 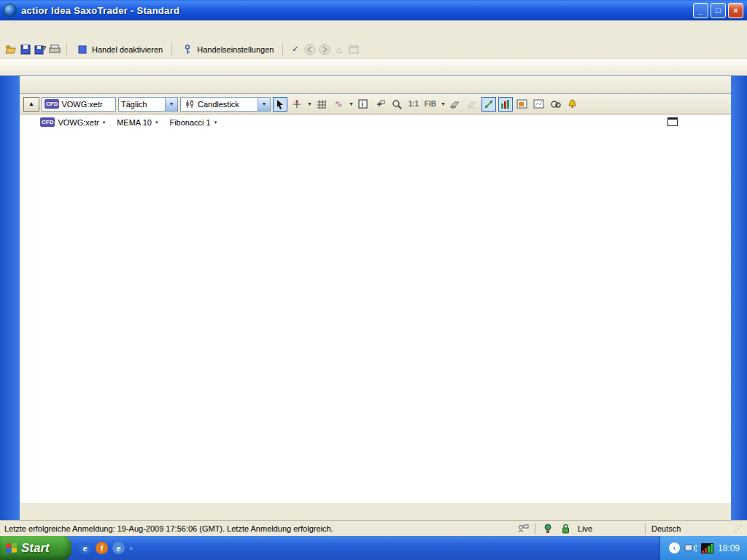 What do you see at coordinates (148, 104) in the screenshot?
I see `period-combo: Täglich ▼` at bounding box center [148, 104].